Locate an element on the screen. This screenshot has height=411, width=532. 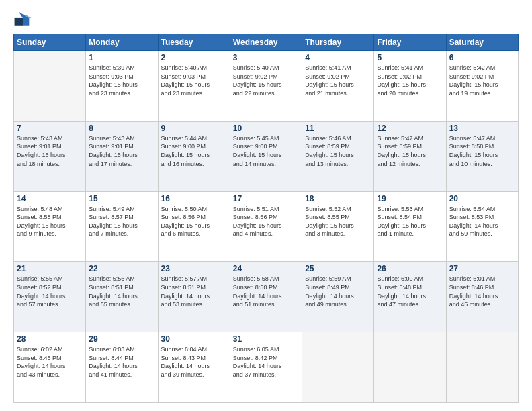
day-header-friday: Friday is located at coordinates (410, 43).